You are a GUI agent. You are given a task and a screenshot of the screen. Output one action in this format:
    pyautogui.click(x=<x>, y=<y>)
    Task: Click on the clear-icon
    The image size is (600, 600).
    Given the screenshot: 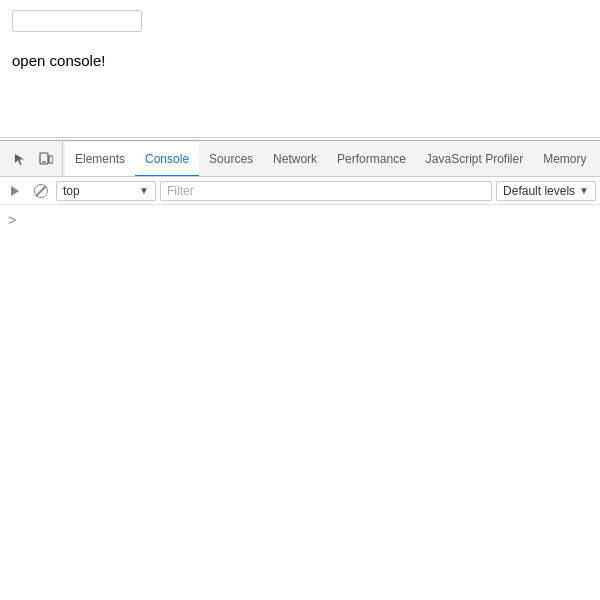 What is the action you would take?
    pyautogui.click(x=41, y=191)
    